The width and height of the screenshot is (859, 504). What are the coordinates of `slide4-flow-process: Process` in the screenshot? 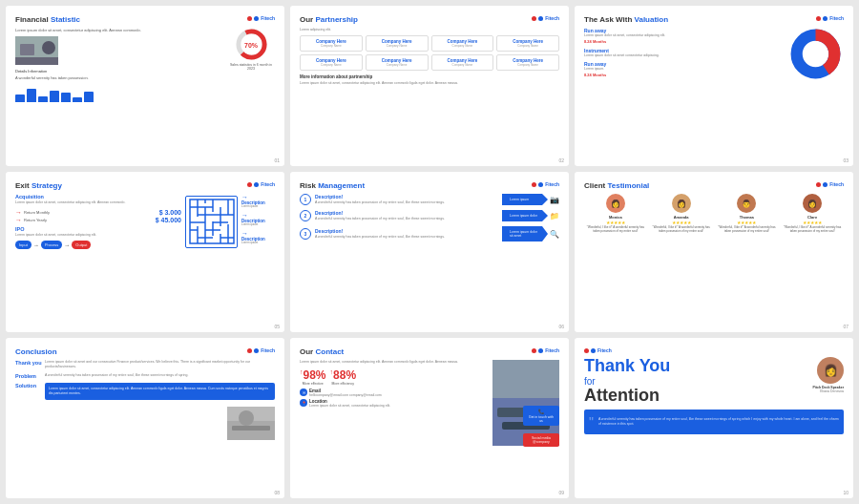 It's located at (52, 244).